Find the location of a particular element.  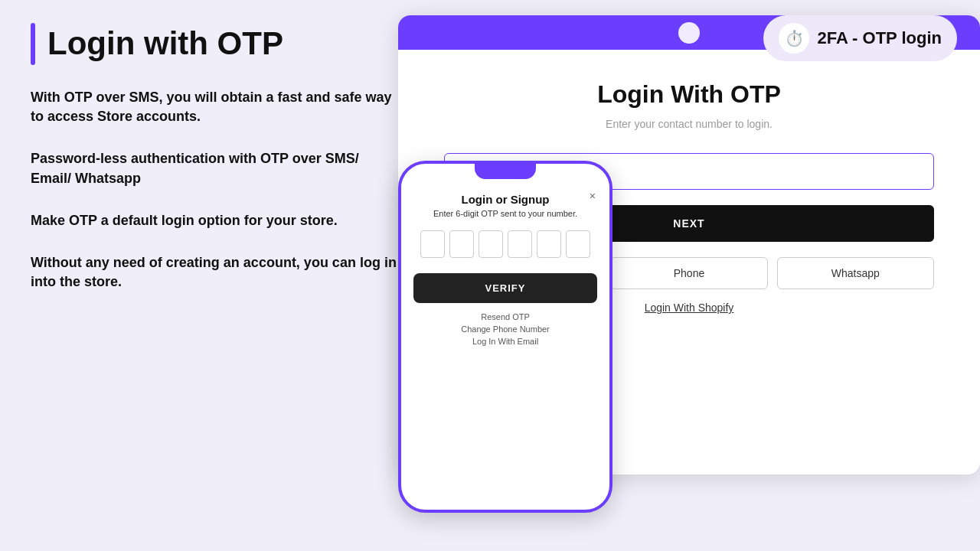

badge-icon: ⏱️ is located at coordinates (794, 38).